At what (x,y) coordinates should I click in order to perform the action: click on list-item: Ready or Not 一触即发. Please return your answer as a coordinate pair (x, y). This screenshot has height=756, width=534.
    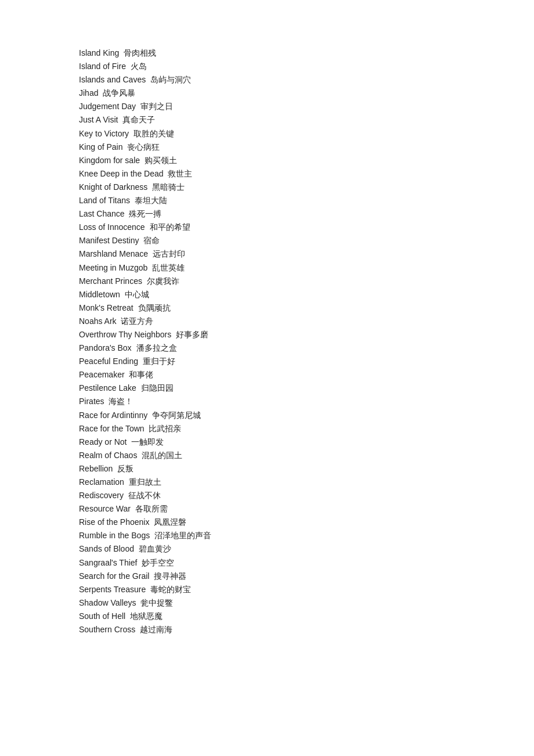
    Looking at the image, I should click on (306, 442).